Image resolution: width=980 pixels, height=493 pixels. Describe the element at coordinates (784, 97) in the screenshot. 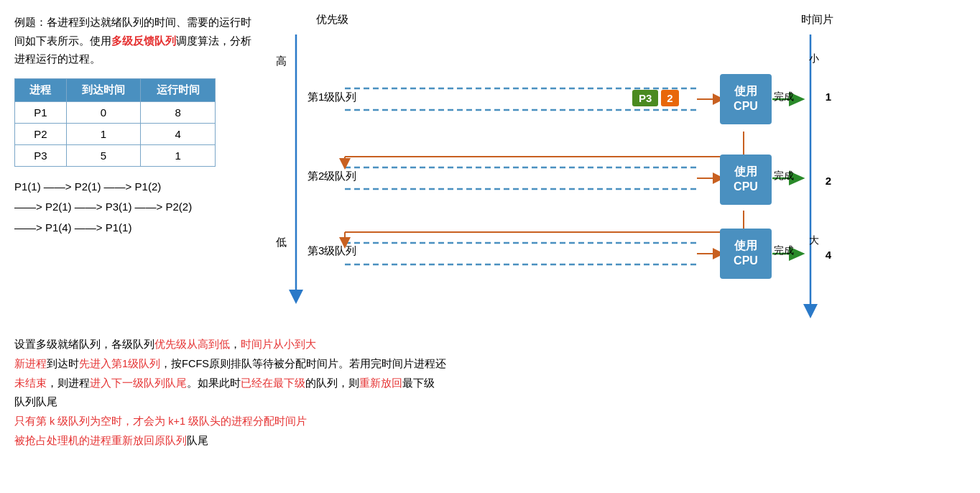

I see `complete-1: 完成` at that location.